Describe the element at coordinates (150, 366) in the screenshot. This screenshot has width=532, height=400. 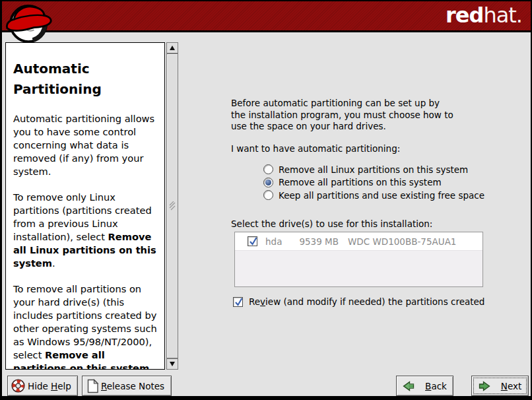
I see `help-paragraph-3-post: .` at that location.